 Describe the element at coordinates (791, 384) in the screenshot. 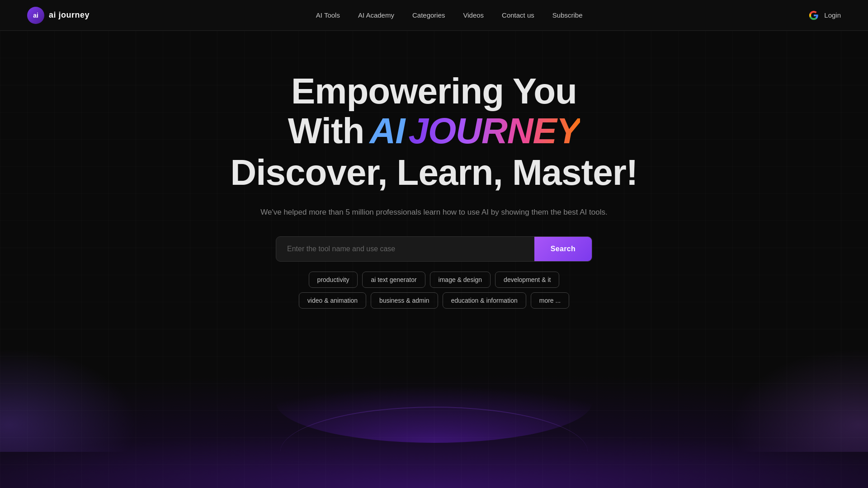

I see `glow-right` at that location.